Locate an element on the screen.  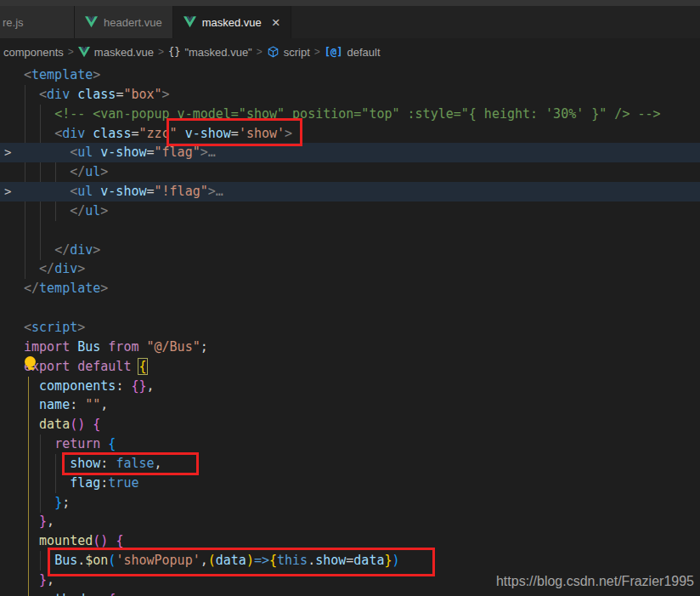
tab-store-js: re.js is located at coordinates (37, 22).